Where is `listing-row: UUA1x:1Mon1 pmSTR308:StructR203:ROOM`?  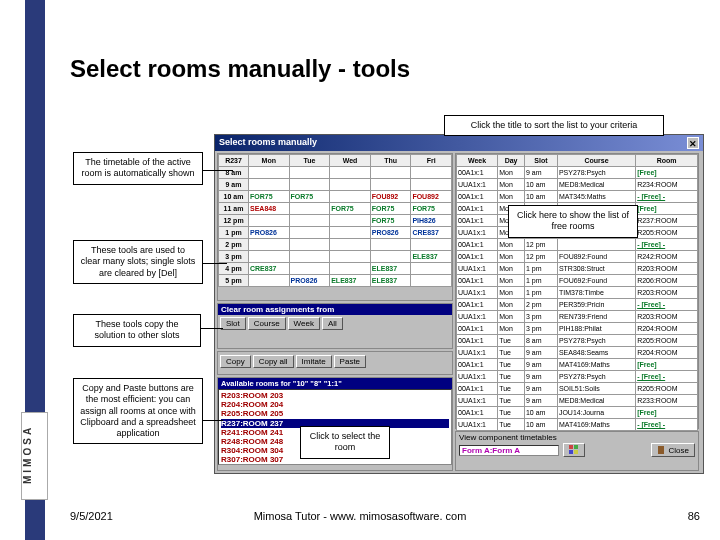
listing-row: UUA1x:1Mon1 pmSTR308:StructR203:ROOM is located at coordinates (578, 269).